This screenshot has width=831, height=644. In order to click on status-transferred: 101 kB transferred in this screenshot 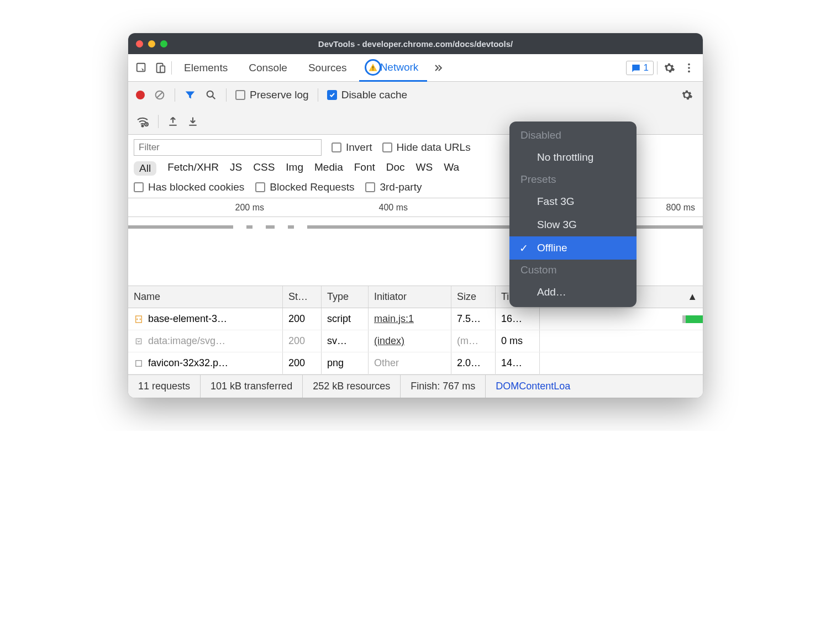, I will do `click(252, 387)`.